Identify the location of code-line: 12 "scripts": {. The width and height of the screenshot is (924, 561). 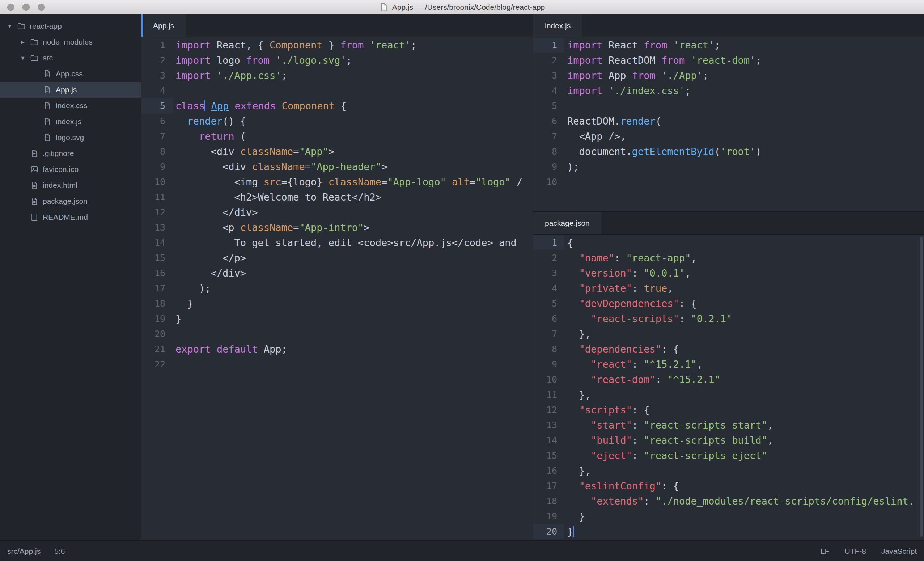
(729, 410).